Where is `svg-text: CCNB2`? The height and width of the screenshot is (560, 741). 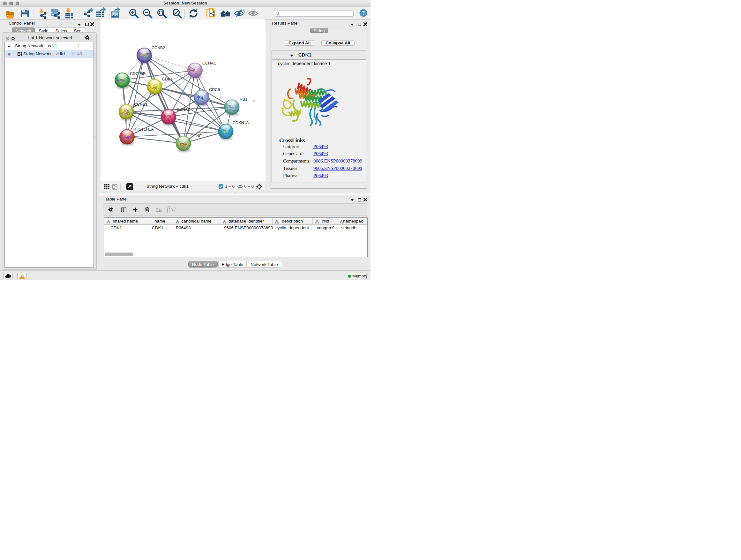 svg-text: CCNB2 is located at coordinates (158, 48).